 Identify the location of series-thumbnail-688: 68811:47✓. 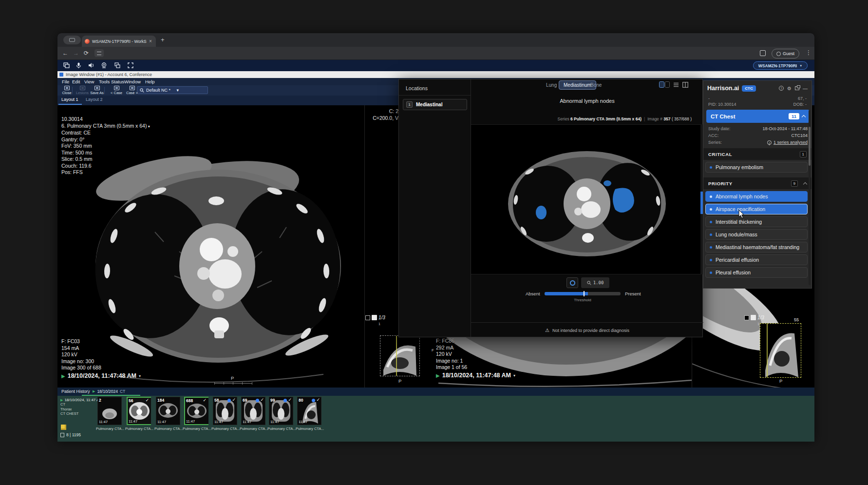
(196, 411).